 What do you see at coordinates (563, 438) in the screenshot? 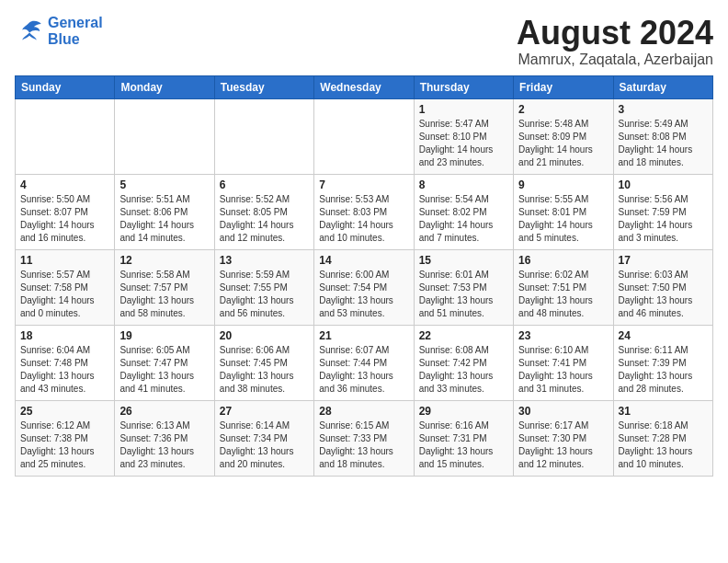
I see `calendar-cell: 30Sunrise: 6:17 AMSunset: 7:30 PMDayligh…` at bounding box center [563, 438].